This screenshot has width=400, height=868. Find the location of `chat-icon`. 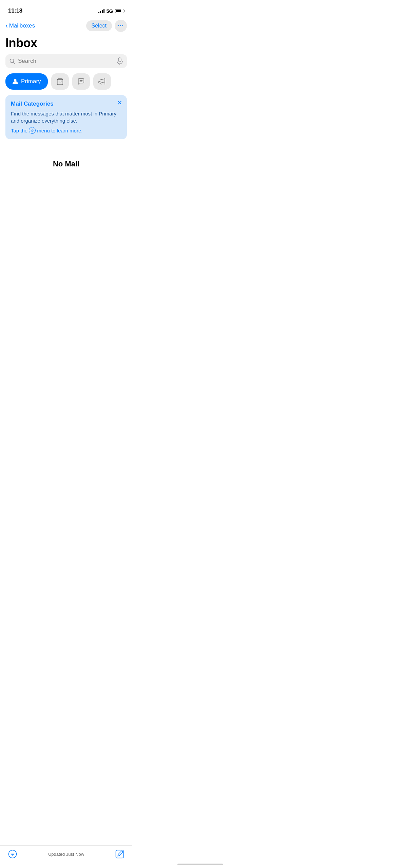

chat-icon is located at coordinates (81, 82).